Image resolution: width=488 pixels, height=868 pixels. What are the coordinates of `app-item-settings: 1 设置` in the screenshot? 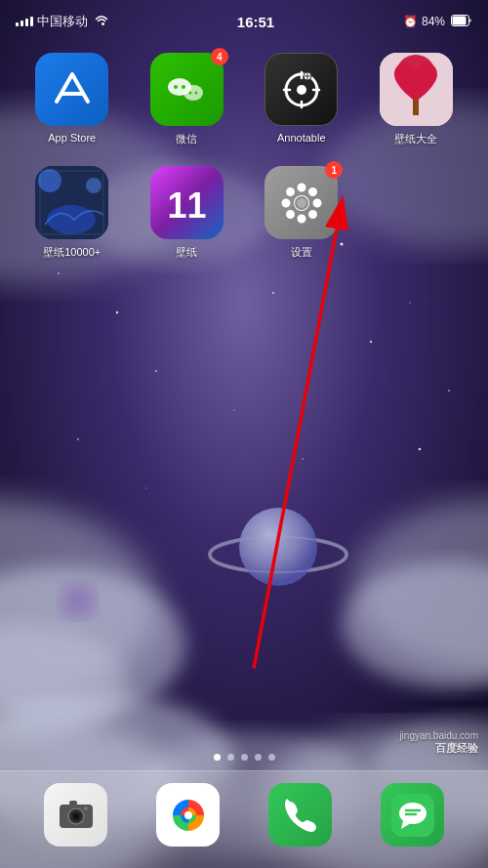 It's located at (302, 213).